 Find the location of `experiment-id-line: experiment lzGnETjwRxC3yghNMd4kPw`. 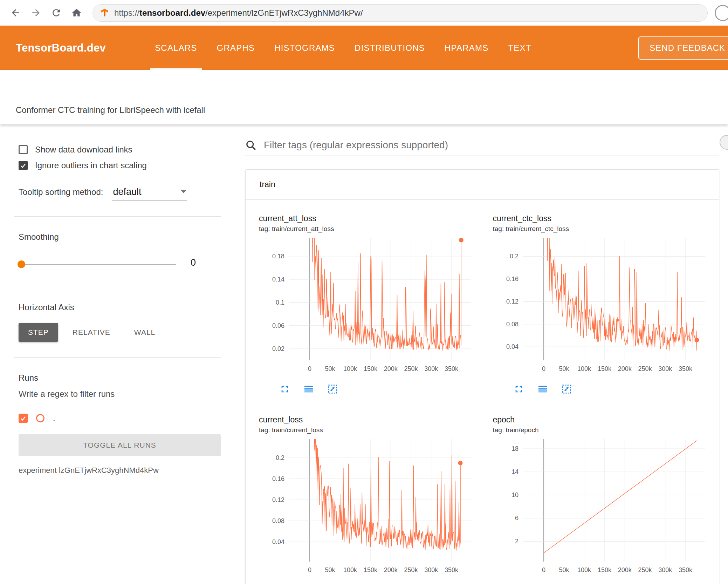

experiment-id-line: experiment lzGnETjwRxC3yghNMd4kPw is located at coordinates (120, 470).